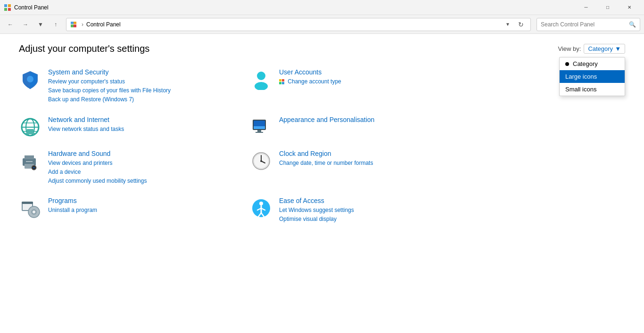 This screenshot has height=333, width=644. Describe the element at coordinates (30, 127) in the screenshot. I see `network-internet-icon` at that location.